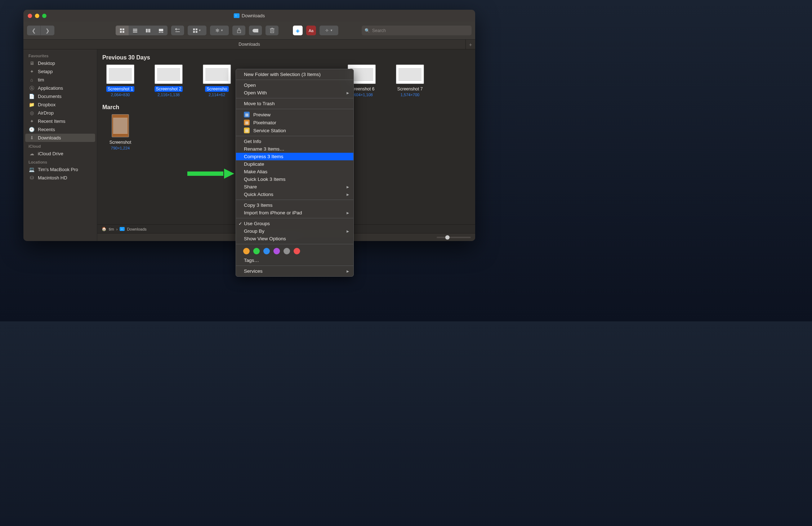 This screenshot has width=812, height=526. I want to click on sidebar-item-downloads: ⬇Downloads, so click(60, 138).